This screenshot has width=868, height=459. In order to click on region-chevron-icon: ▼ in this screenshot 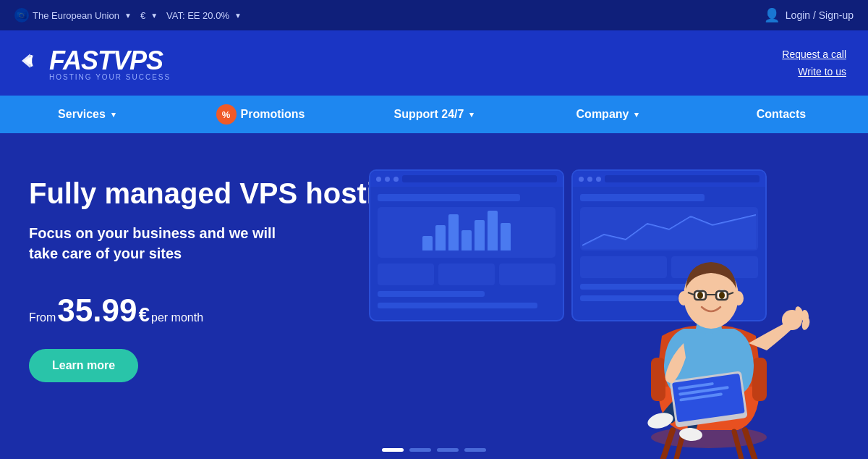, I will do `click(128, 16)`.